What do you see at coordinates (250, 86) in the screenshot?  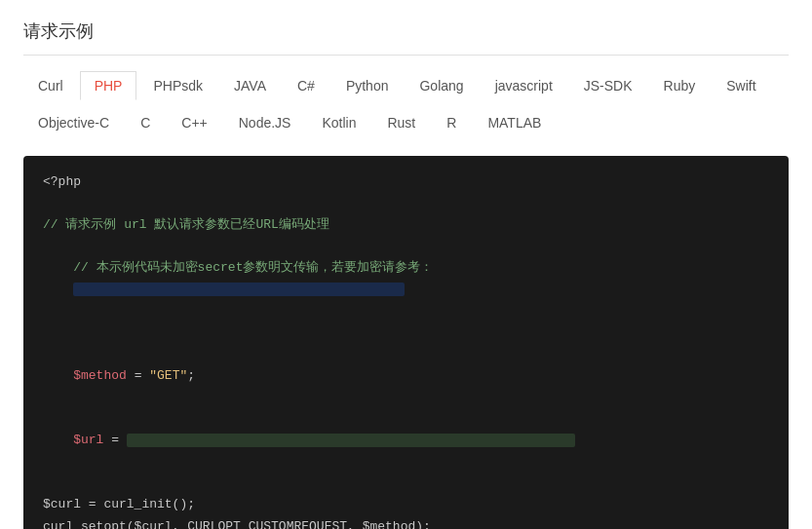 I see `tab-java: JAVA` at bounding box center [250, 86].